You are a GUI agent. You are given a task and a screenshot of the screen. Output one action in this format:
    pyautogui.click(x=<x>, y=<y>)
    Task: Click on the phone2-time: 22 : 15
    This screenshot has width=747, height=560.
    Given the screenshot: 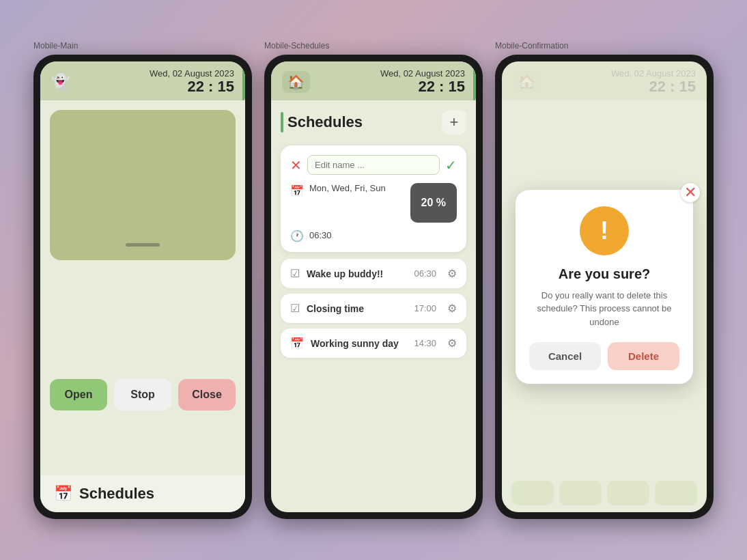 What is the action you would take?
    pyautogui.click(x=423, y=87)
    